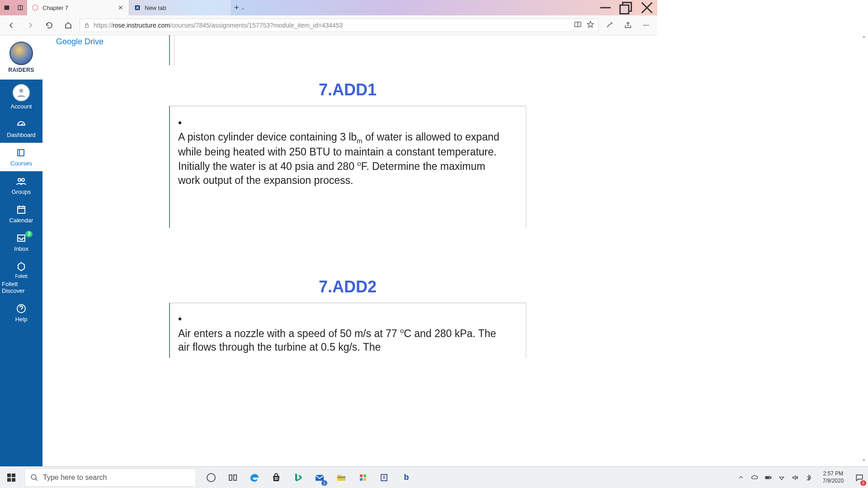 This screenshot has height=488, width=868. Describe the element at coordinates (243, 8) in the screenshot. I see `chevron-down-icon: ⌄` at that location.